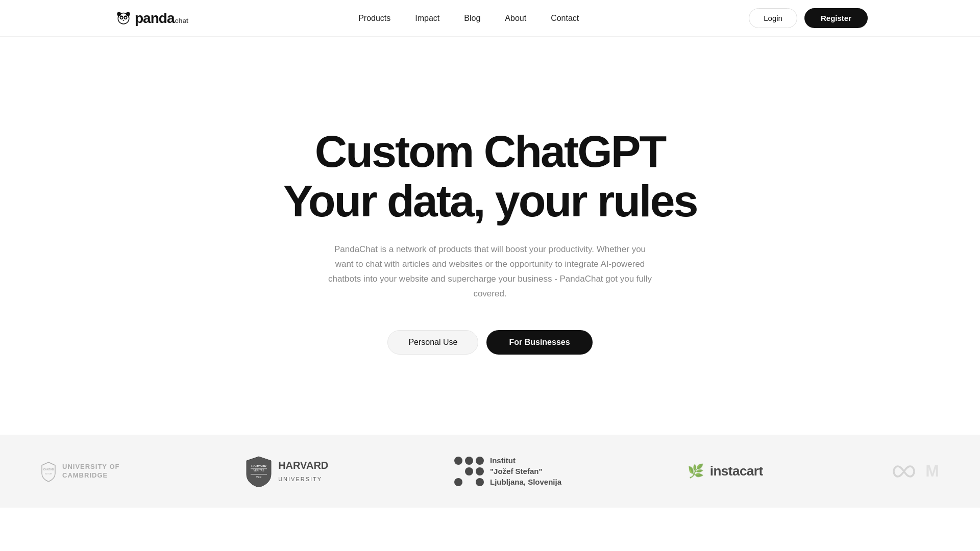 This screenshot has height=551, width=980. I want to click on logos-strip: CANTAB IGITUR UNIVERSITY OFCAMBRIDGE HAR…, so click(490, 471).